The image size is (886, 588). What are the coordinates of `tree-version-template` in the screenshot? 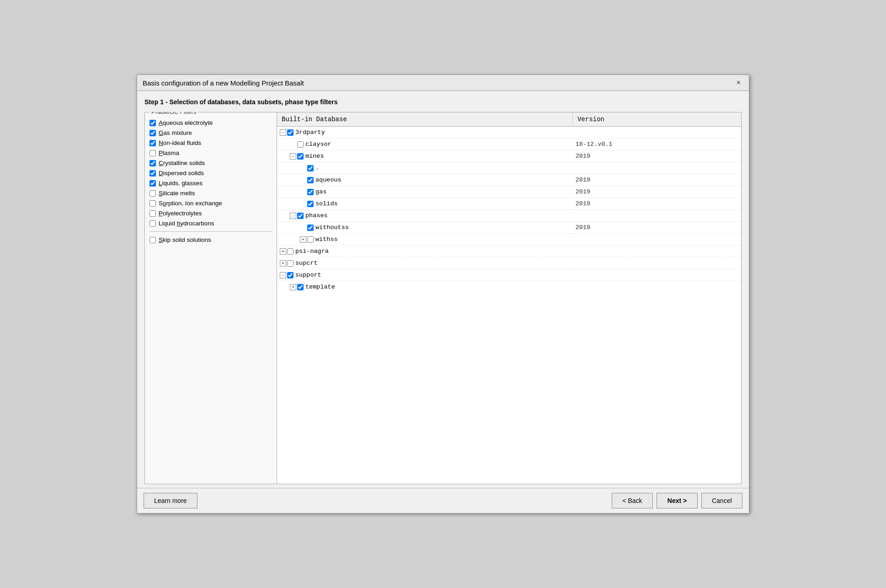 It's located at (657, 287).